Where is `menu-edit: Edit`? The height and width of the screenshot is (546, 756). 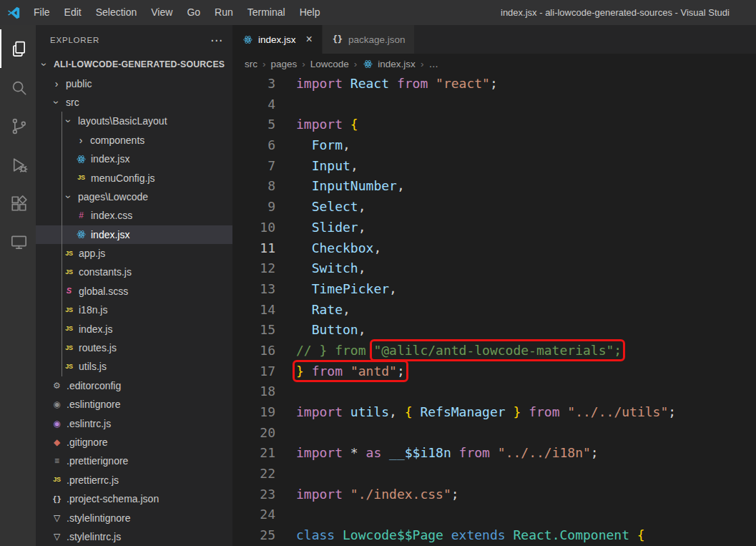
menu-edit: Edit is located at coordinates (73, 13).